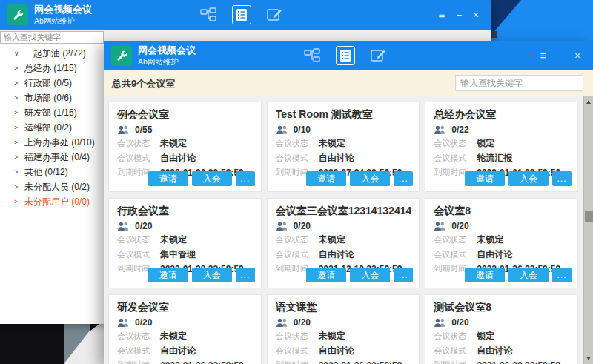  What do you see at coordinates (57, 157) in the screenshot?
I see `tree-item-label: 福建办事处 (0/4)` at bounding box center [57, 157].